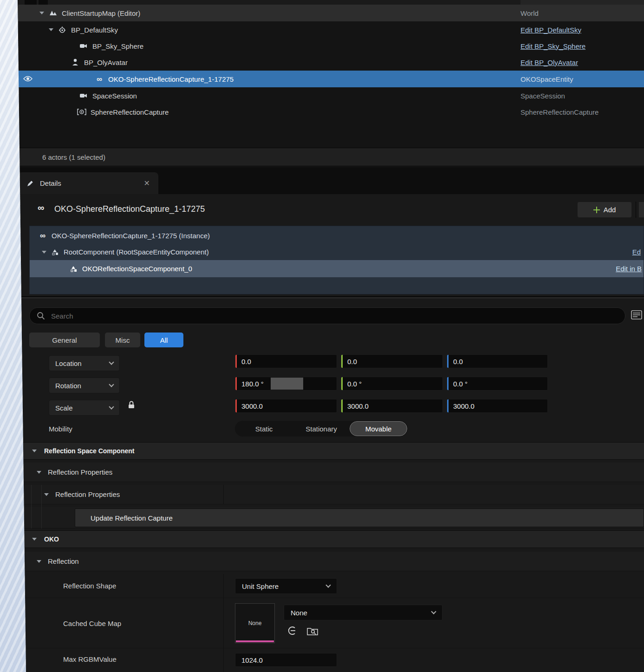 This screenshot has height=672, width=644. Describe the element at coordinates (118, 46) in the screenshot. I see `outliner-row-label: BP_Sky_Sphere` at that location.